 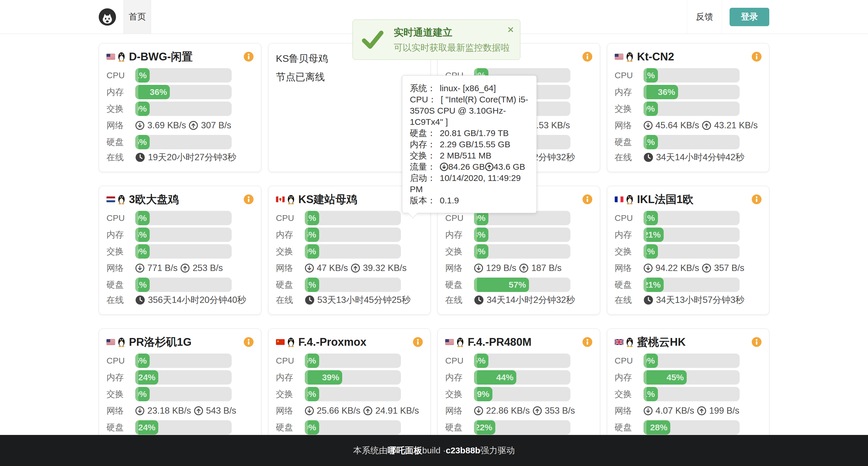 I want to click on footer-text-suffix: 强力驱动, so click(x=498, y=451).